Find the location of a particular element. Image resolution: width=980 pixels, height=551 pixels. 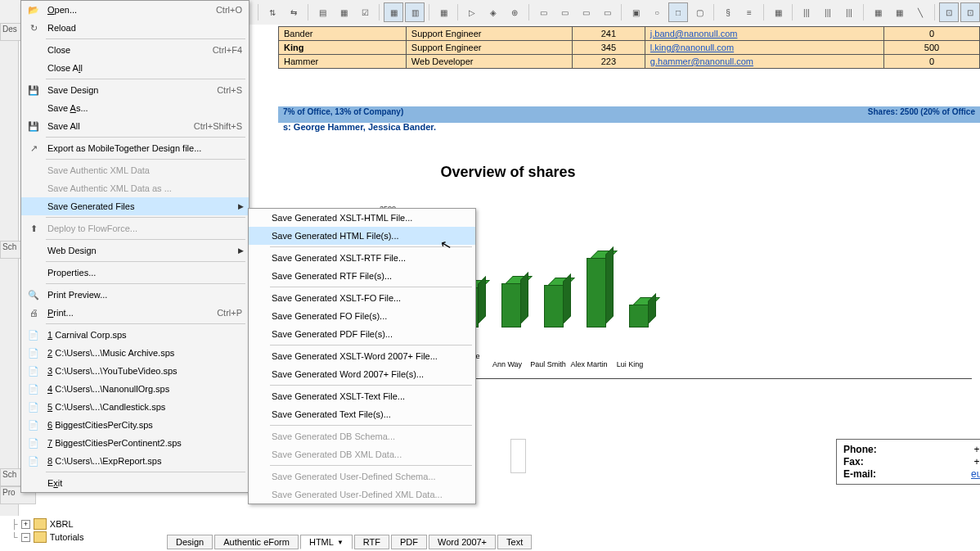

project-tree: ├+XBRL └−Tutorials is located at coordinates (47, 531).